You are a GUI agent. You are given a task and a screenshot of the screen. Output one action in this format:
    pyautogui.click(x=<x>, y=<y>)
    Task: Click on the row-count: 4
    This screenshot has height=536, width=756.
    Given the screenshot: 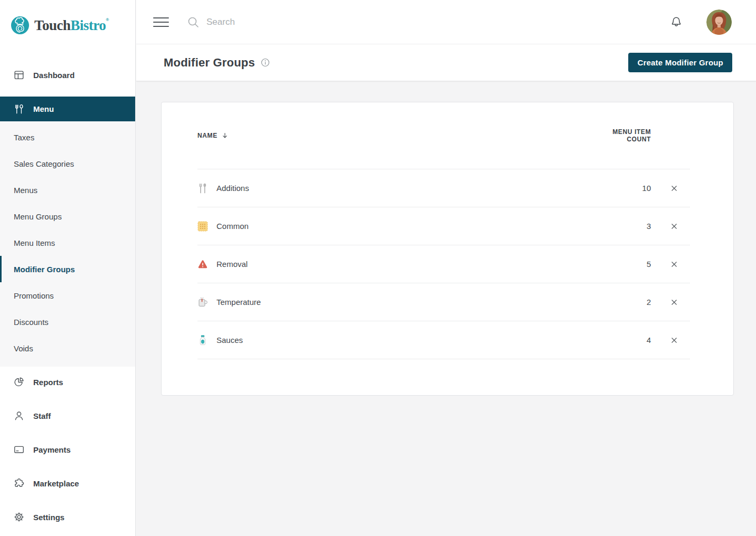 What is the action you would take?
    pyautogui.click(x=625, y=340)
    